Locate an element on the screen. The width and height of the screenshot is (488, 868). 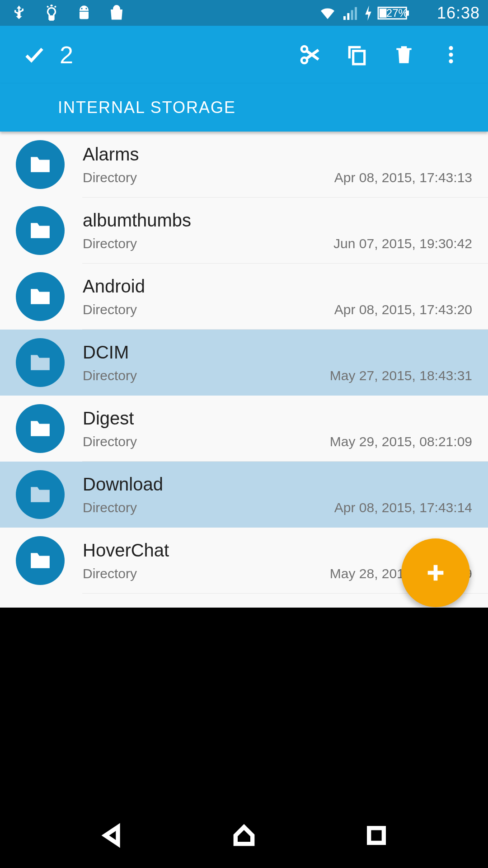
clock: 16:38 is located at coordinates (458, 13).